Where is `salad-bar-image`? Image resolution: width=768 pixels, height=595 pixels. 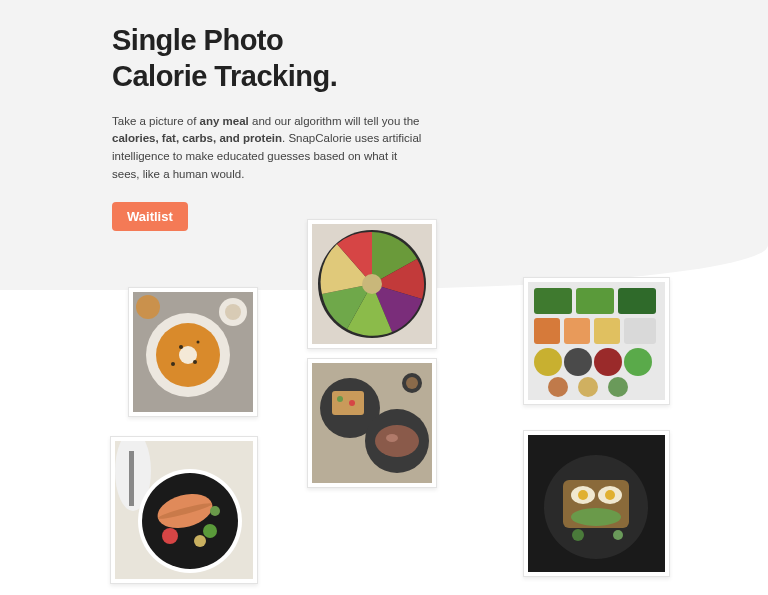 salad-bar-image is located at coordinates (596, 341).